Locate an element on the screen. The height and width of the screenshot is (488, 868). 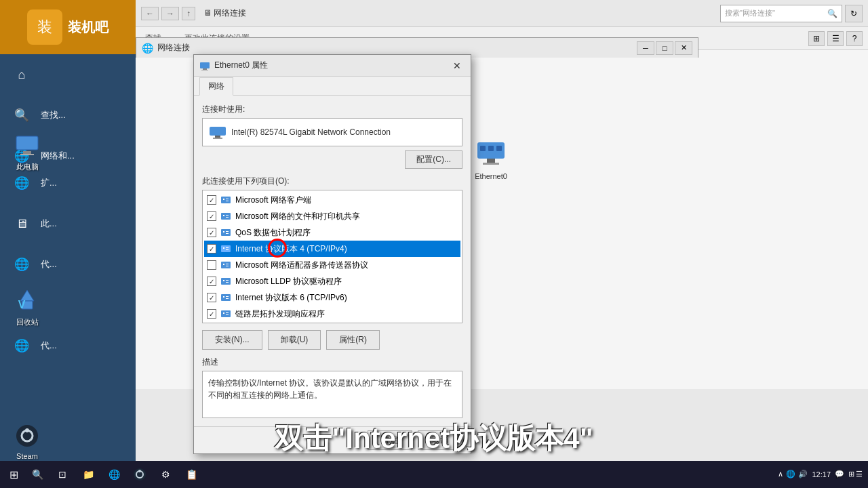
items-list: Microsoft 网络客户端 Microsoft 网络的文件和打印机共享 Qo… is located at coordinates (332, 256).